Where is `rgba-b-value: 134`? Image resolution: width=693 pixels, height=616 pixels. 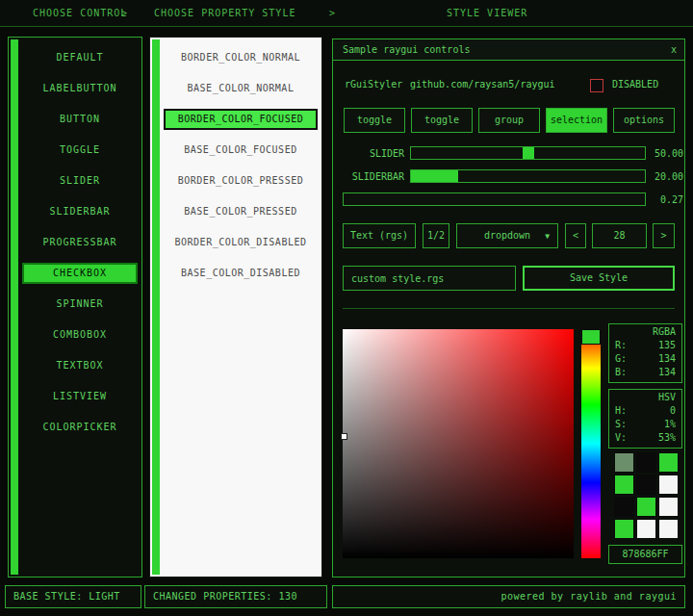 rgba-b-value: 134 is located at coordinates (667, 373).